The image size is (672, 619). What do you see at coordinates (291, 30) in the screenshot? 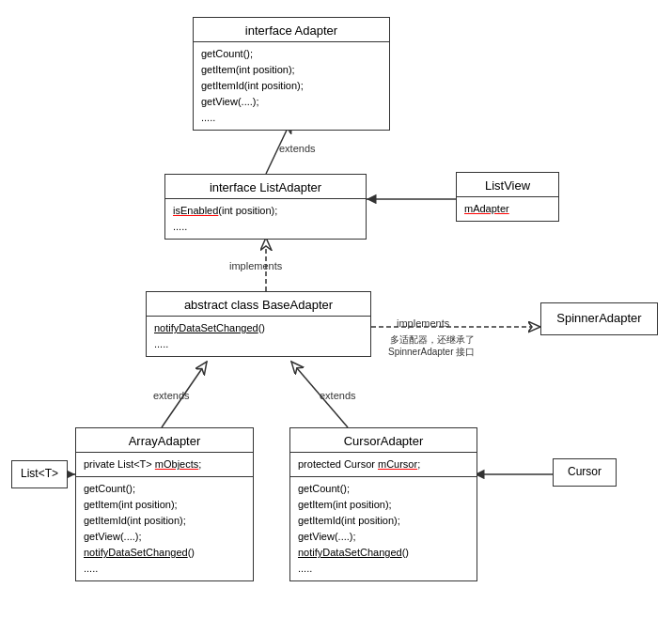
I see `adapter-title: interface Adapter` at bounding box center [291, 30].